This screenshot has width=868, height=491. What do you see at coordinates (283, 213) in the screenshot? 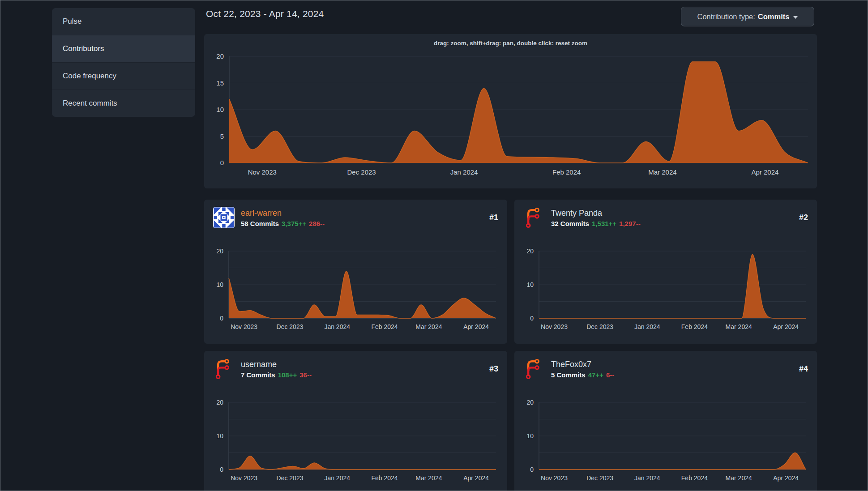
I see `contributor-name-link: earl-warren` at bounding box center [283, 213].